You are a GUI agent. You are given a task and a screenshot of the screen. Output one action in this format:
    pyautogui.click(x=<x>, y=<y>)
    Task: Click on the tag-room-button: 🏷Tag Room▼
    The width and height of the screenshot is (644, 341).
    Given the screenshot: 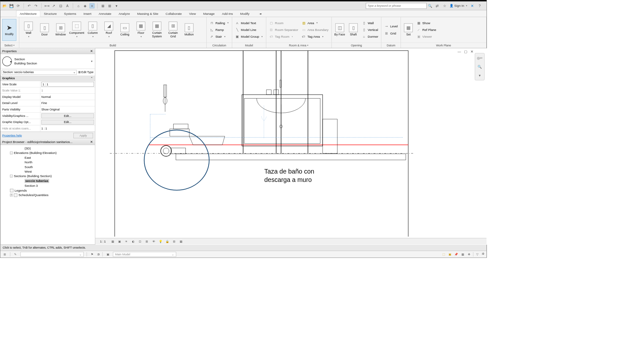 What is the action you would take?
    pyautogui.click(x=284, y=37)
    